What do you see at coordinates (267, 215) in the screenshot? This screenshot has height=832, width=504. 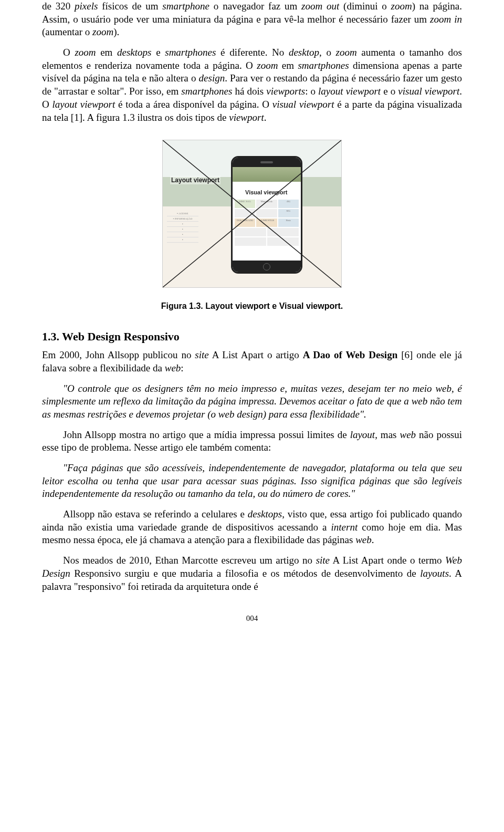 I see `phone-frame-icon: Visual viewport SISU 2015 Manuais de :II…` at bounding box center [267, 215].